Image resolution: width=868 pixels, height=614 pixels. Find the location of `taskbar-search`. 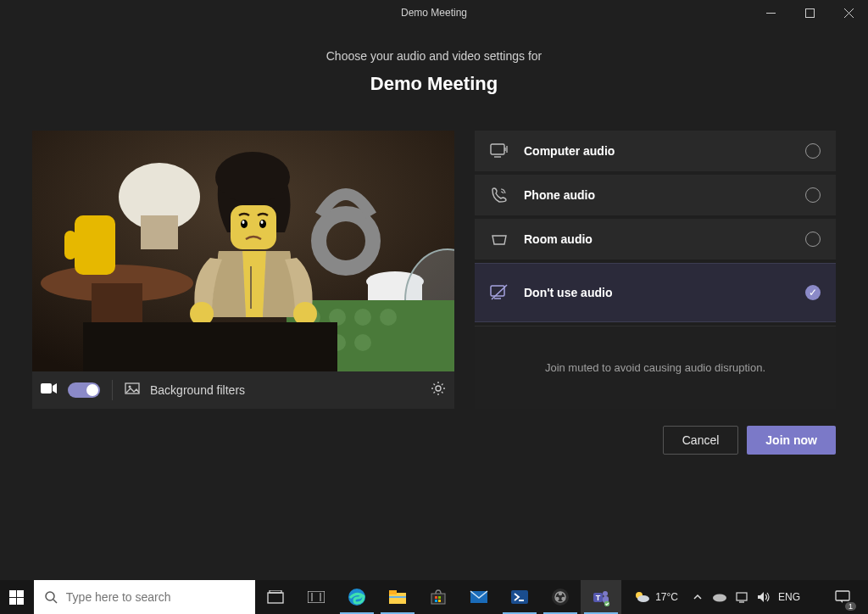

taskbar-search is located at coordinates (144, 597).